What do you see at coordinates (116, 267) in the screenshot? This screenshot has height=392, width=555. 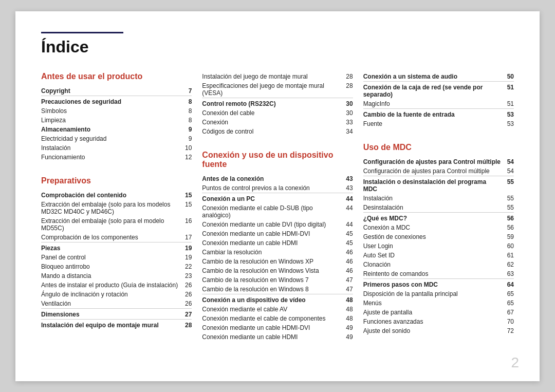 I see `table-row: Bloqueo antirrobo22` at bounding box center [116, 267].